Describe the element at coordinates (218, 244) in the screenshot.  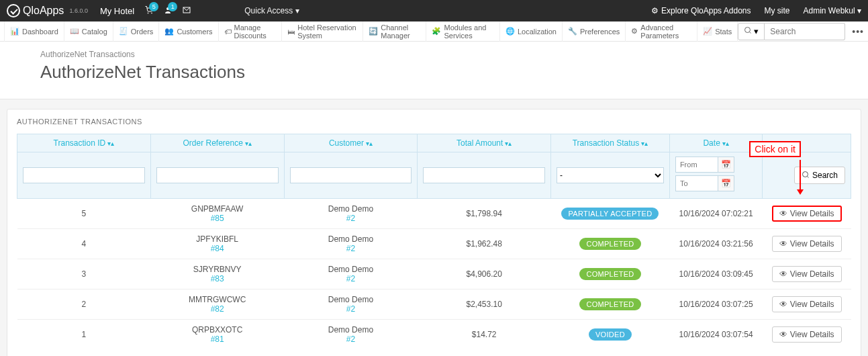
I see `cell-order-reference: JPFYKIBFL#84` at that location.